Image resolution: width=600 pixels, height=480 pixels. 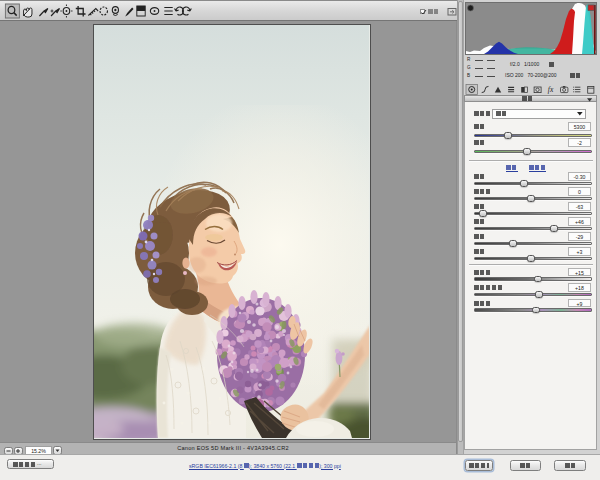 What do you see at coordinates (551, 90) in the screenshot?
I see `svg-text: fx` at bounding box center [551, 90].